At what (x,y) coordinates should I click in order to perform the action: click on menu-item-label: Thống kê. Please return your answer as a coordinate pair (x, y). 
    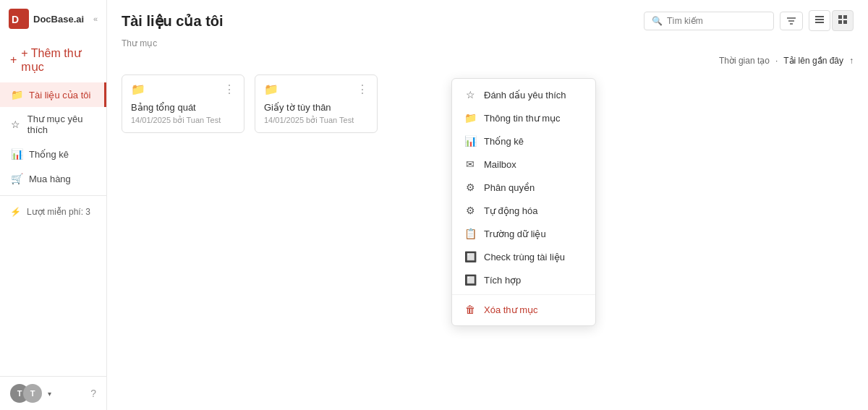
    Looking at the image, I should click on (503, 142).